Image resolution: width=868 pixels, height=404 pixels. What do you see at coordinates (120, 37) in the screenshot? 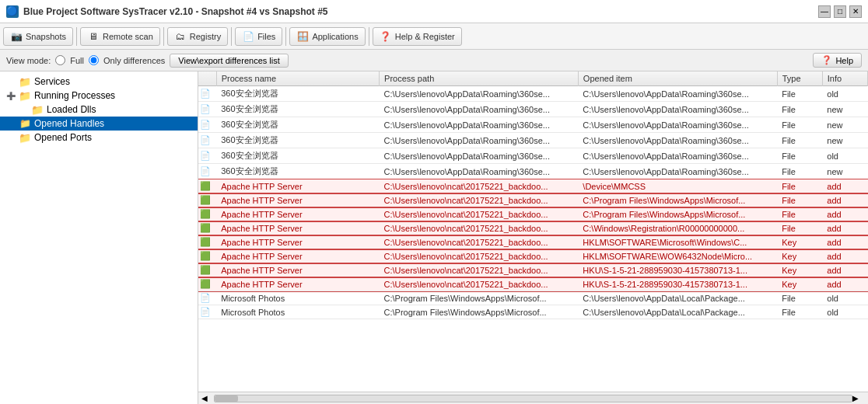
I see `remote-scan-button: 🖥 Remote scan` at bounding box center [120, 37].